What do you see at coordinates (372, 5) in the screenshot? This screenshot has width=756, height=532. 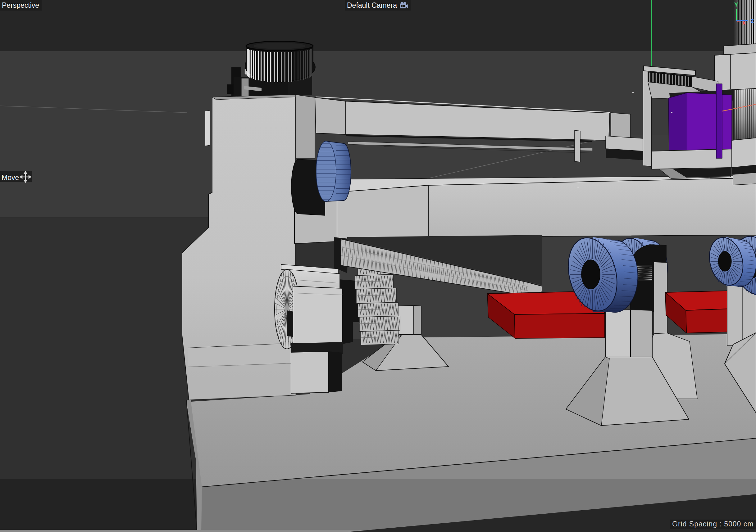 I see `svg-text: Default Camera` at bounding box center [372, 5].